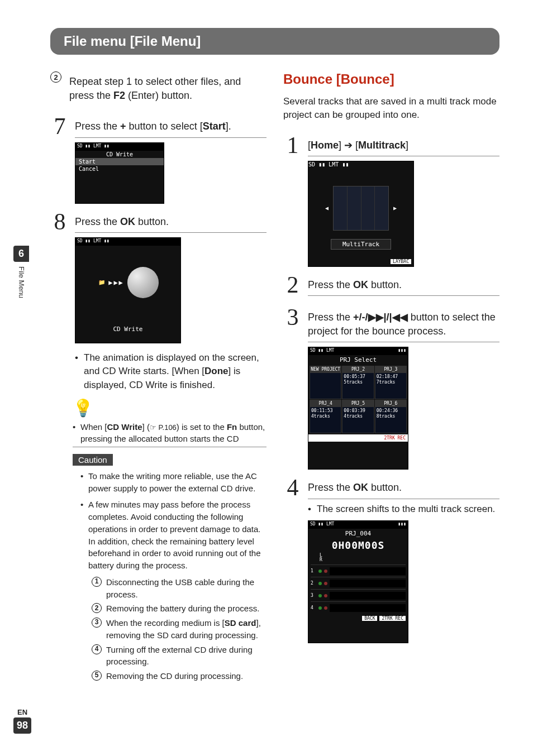 The height and width of the screenshot is (756, 533). I want to click on op-3: 3When the recording medium is [SD card],…, so click(179, 629).